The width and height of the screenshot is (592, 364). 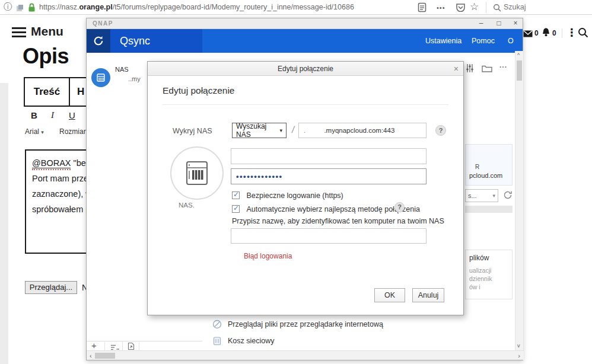 I want to click on page-action-icon, so click(x=20, y=9).